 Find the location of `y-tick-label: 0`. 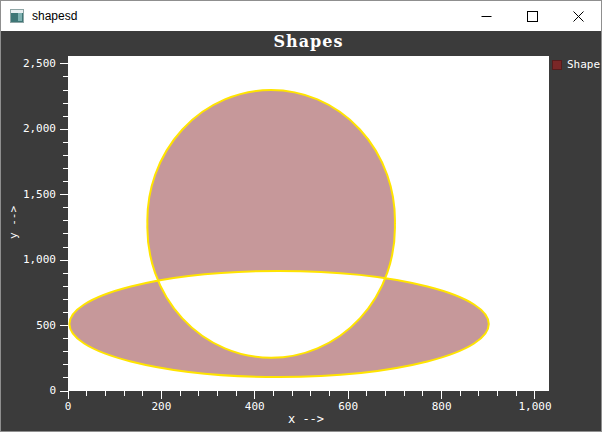

y-tick-label: 0 is located at coordinates (32, 391).